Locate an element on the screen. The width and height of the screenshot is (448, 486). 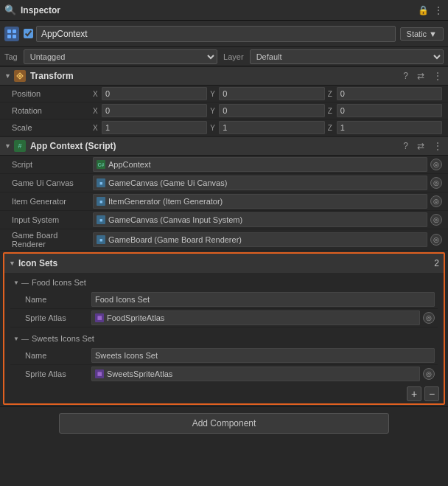
food-sprite-text: FoodSpriteAtlas is located at coordinates (136, 318).